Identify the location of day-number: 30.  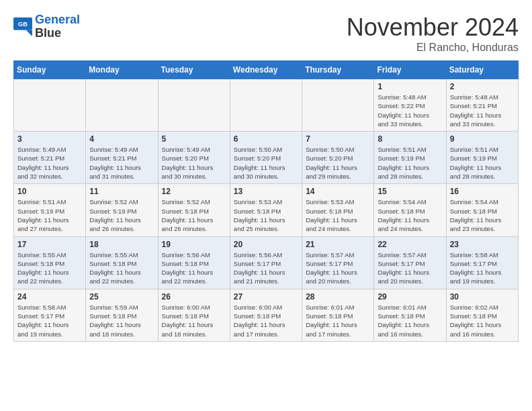
(482, 297).